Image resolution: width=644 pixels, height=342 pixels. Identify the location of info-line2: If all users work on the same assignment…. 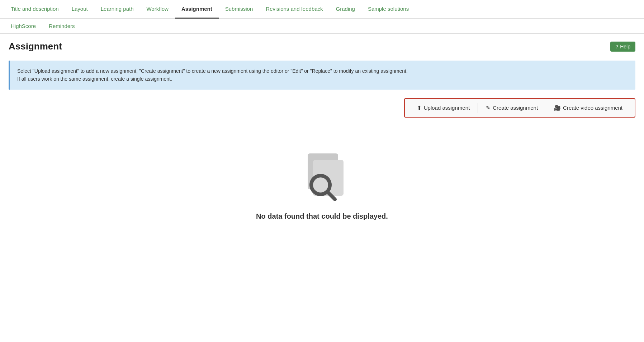
(323, 79).